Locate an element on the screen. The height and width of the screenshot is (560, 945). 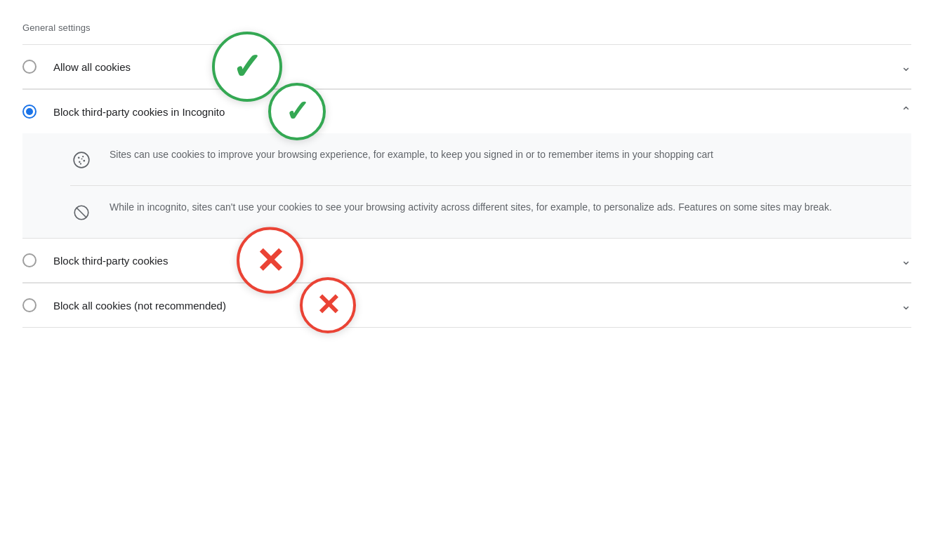
red-x-annotation-block-all: ✕ is located at coordinates (328, 305).